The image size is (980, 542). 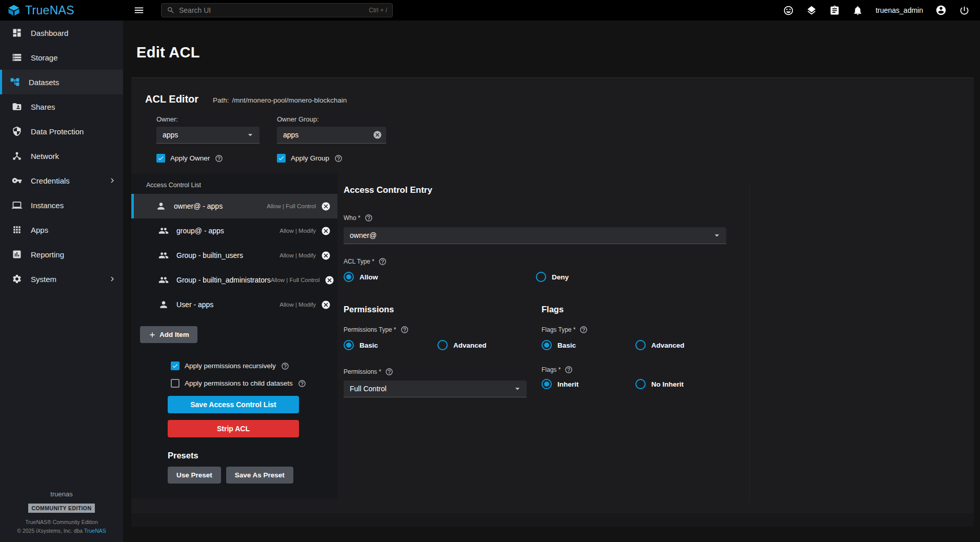 I want to click on topbar: TrueNAS Ctrl + / truenas_admin, so click(x=490, y=10).